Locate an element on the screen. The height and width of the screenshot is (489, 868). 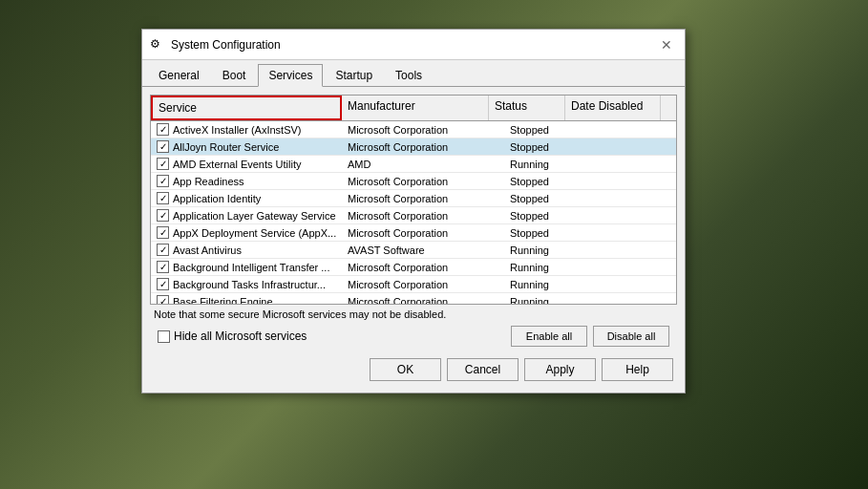
col-scrollbar-placeholder is located at coordinates (668, 108).